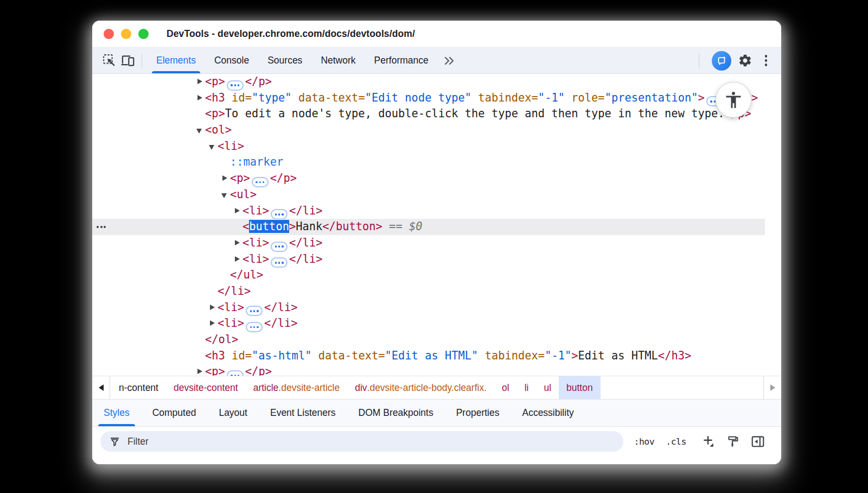 The image size is (868, 493). What do you see at coordinates (257, 162) in the screenshot?
I see `code-marker: ::marker` at bounding box center [257, 162].